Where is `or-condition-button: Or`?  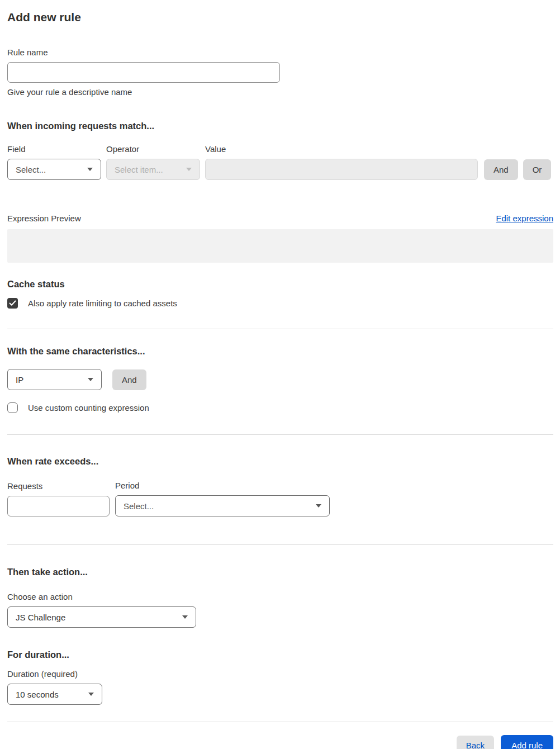
or-condition-button: Or is located at coordinates (538, 170).